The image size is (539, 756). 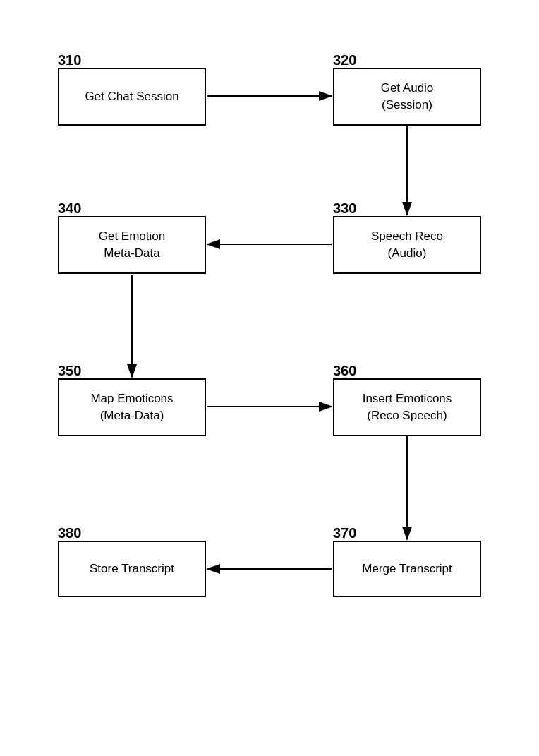 I want to click on label-310: 310, so click(x=69, y=61).